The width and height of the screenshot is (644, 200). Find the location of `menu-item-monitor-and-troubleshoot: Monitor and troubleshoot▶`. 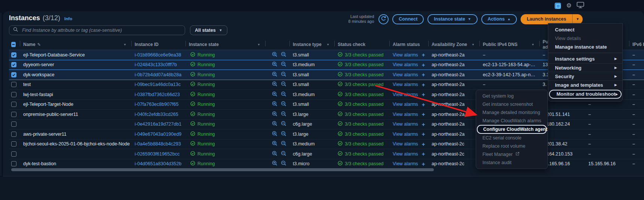

menu-item-monitor-and-troubleshoot: Monitor and troubleshoot▶ is located at coordinates (585, 94).